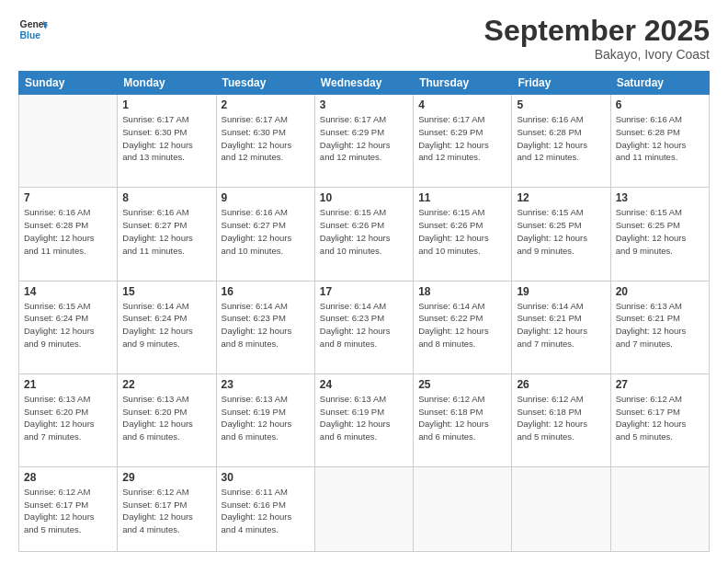 The height and width of the screenshot is (563, 728). What do you see at coordinates (266, 292) in the screenshot?
I see `day-number: 16` at bounding box center [266, 292].